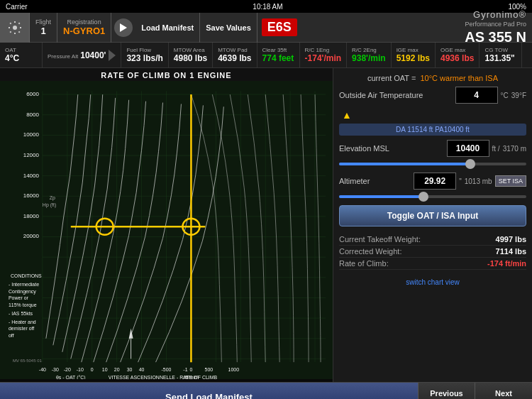 The height and width of the screenshot is (399, 532). Describe the element at coordinates (209, 390) in the screenshot. I see `send-load-manifest-button: Send Load Manifest` at that location.